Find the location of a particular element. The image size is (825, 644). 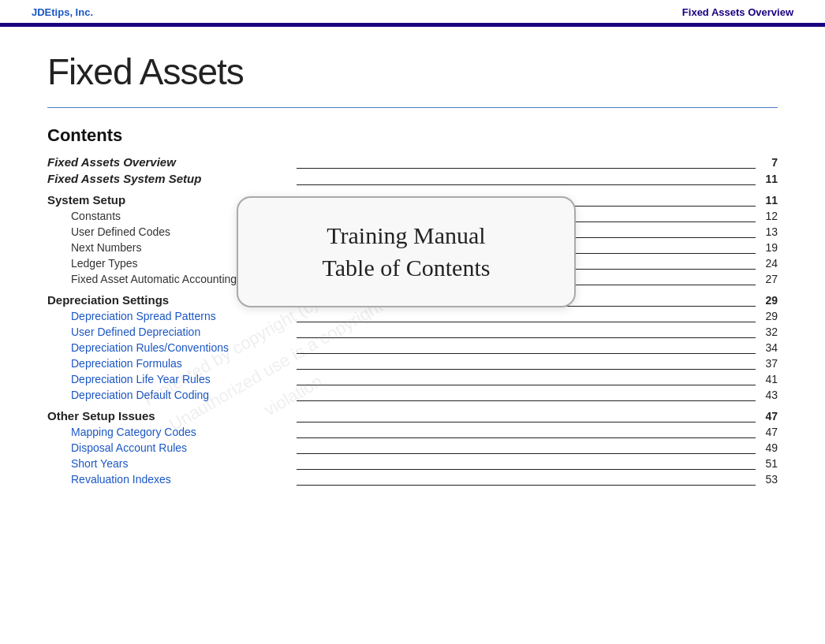

toc-item: Other Setup Issues 47 is located at coordinates (412, 413).